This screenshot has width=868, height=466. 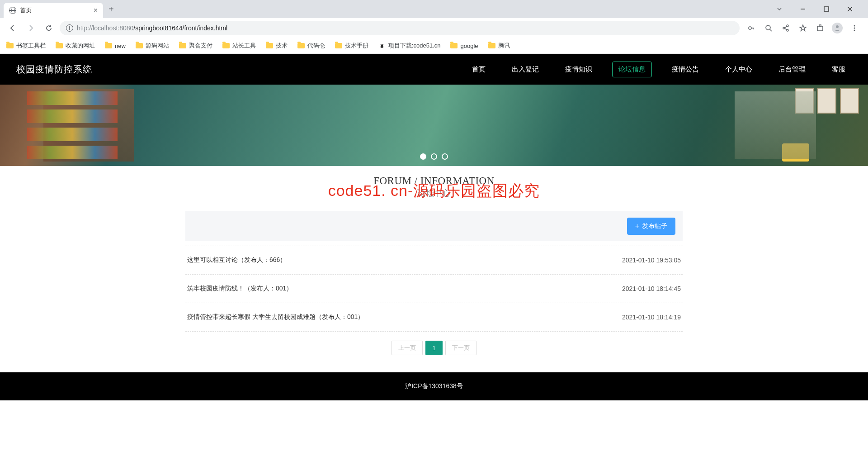 I want to click on post-row: 筑牢校园疫情防线！（发布人：001） 2021-01-10 18:14:45, so click(x=434, y=289).